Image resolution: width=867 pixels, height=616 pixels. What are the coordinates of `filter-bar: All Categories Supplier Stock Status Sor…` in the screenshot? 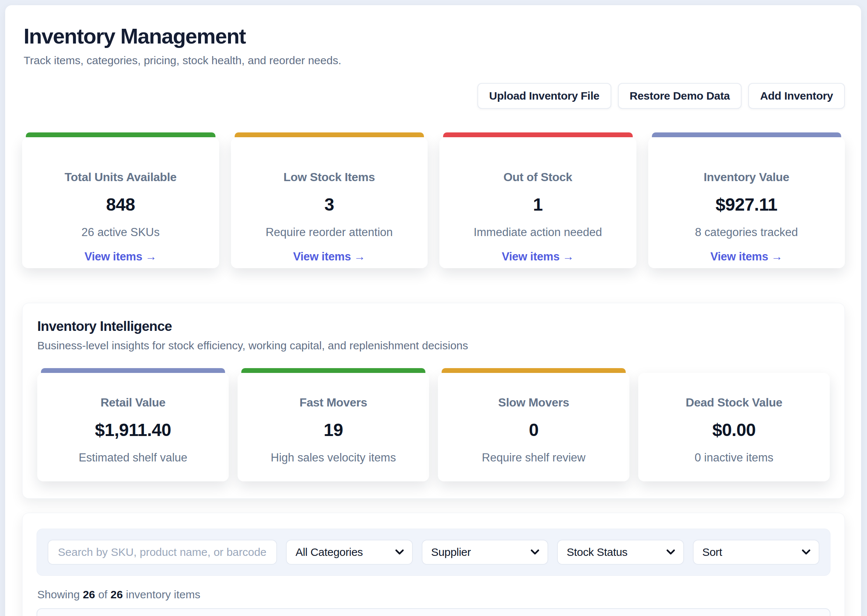 It's located at (433, 552).